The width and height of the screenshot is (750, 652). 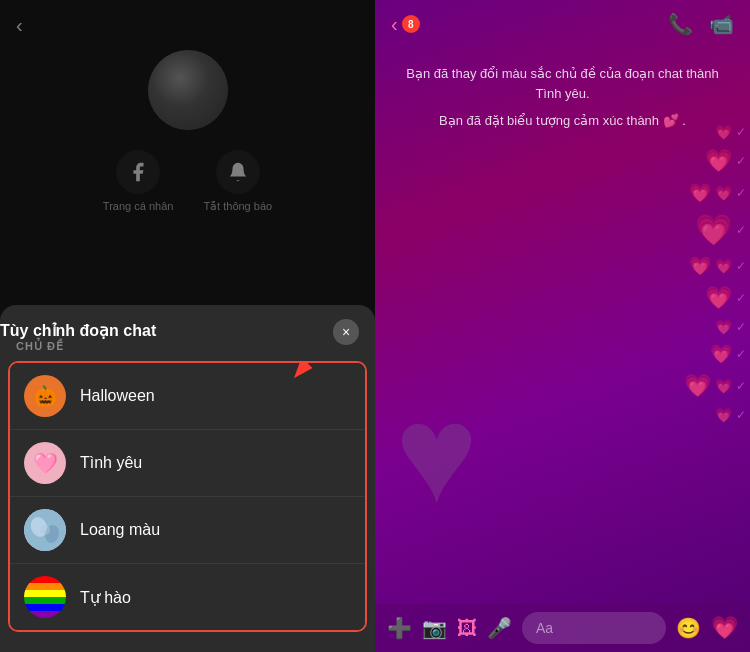 What do you see at coordinates (688, 628) in the screenshot?
I see `emoji-icon: 😊` at bounding box center [688, 628].